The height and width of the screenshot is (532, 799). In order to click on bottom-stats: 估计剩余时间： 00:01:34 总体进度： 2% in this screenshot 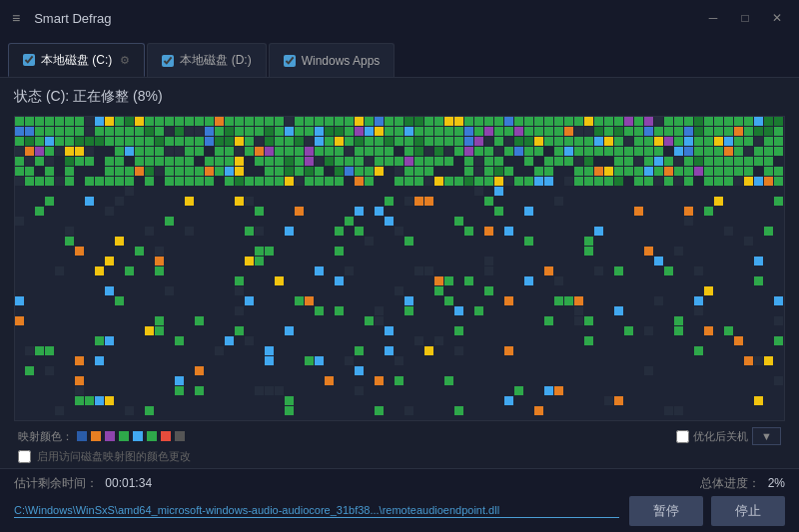, I will do `click(400, 483)`.